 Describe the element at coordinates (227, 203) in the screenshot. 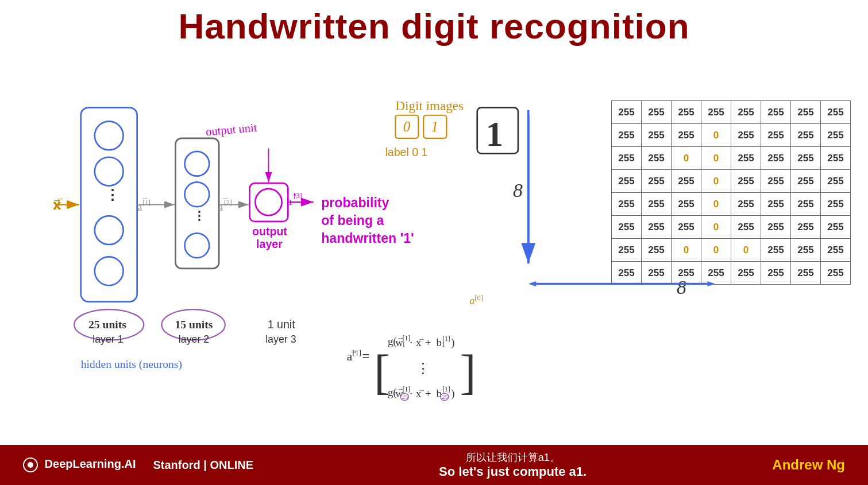

I see `svg-text: [2]` at that location.